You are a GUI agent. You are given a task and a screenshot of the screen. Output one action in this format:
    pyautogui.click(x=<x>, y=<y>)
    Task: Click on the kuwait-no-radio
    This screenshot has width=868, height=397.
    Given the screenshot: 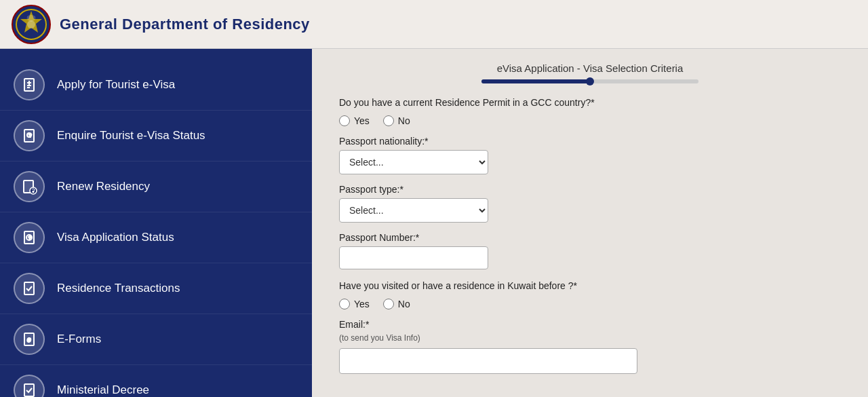 What is the action you would take?
    pyautogui.click(x=389, y=304)
    